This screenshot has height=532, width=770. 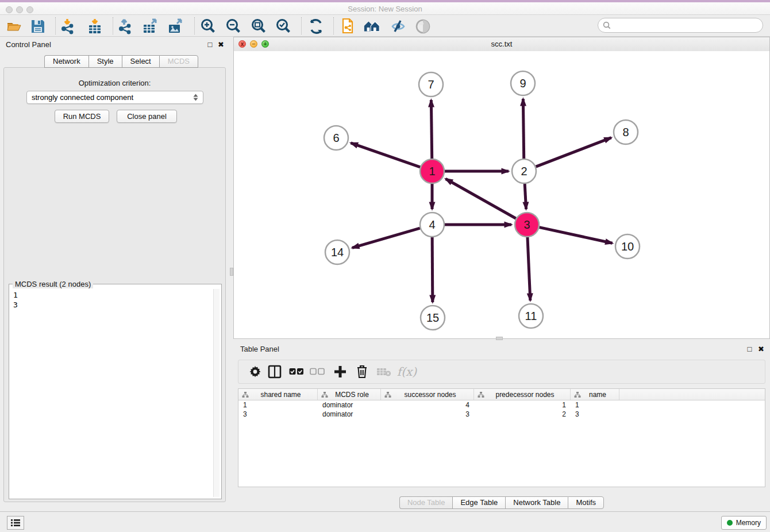 What do you see at coordinates (688, 25) in the screenshot?
I see `search-input` at bounding box center [688, 25].